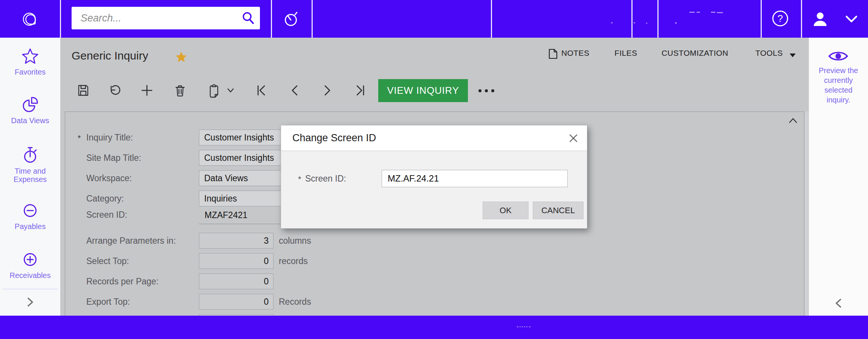 The image size is (868, 339). I want to click on preview-description: Preview the currently selected inquiry., so click(839, 85).